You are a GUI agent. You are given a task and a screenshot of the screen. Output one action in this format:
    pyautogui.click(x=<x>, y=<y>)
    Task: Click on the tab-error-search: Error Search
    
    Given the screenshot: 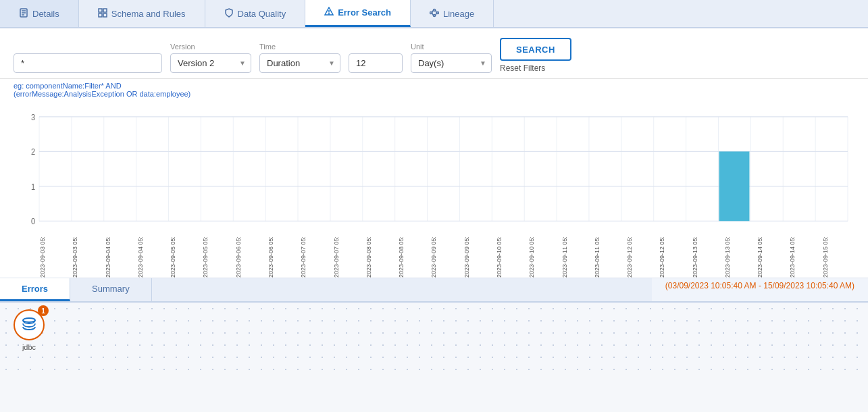 What is the action you would take?
    pyautogui.click(x=358, y=14)
    